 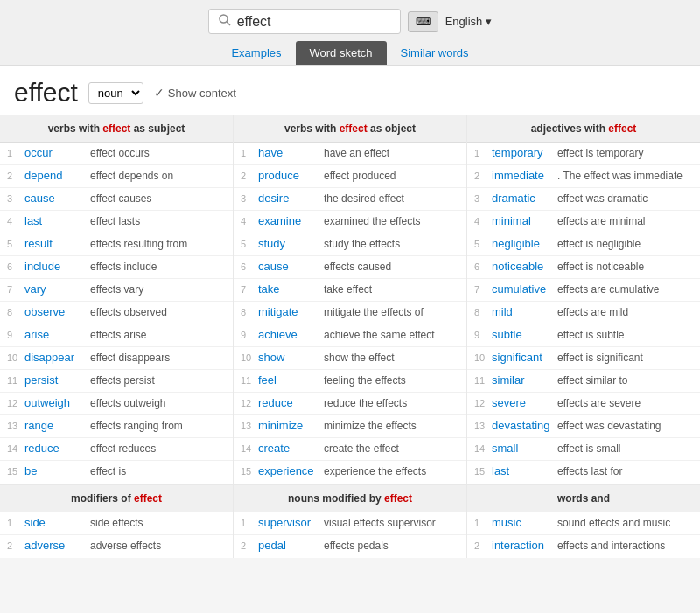 What do you see at coordinates (525, 175) in the screenshot?
I see `word-link: immediate` at bounding box center [525, 175].